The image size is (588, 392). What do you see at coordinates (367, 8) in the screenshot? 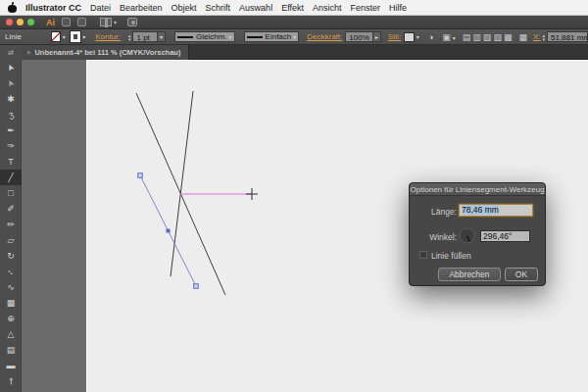
I see `menu-item-fenster: Fenster` at bounding box center [367, 8].